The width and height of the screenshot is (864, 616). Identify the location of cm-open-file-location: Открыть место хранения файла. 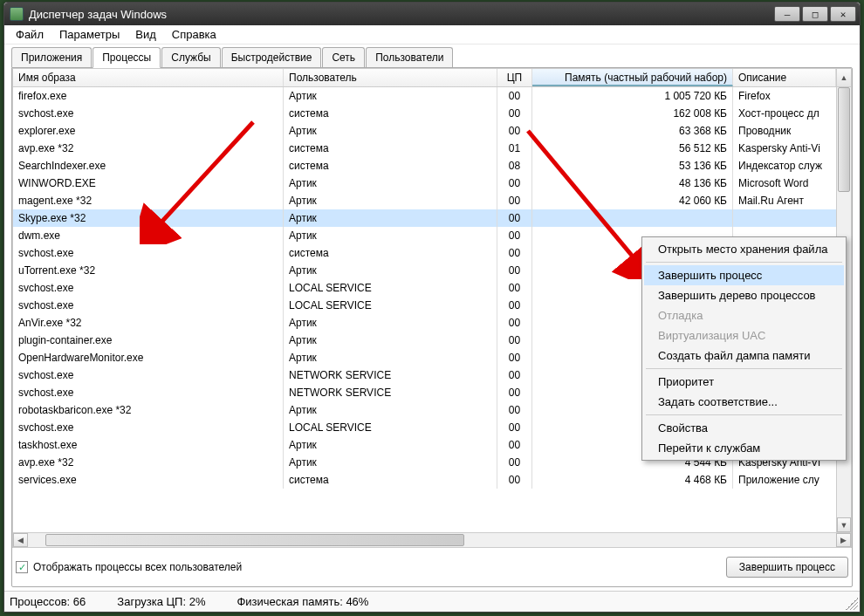
(744, 250).